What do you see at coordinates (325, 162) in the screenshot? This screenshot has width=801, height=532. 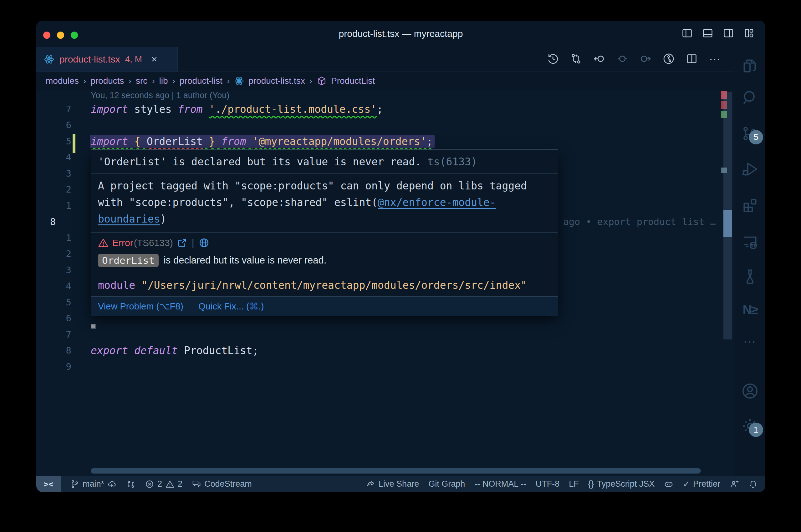 I see `hover-ts-error: 'OrderList' is declared but its value is…` at bounding box center [325, 162].